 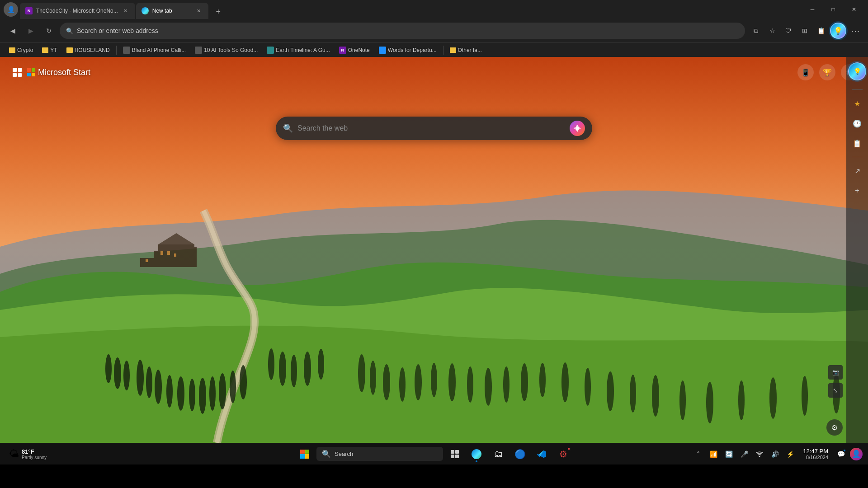 I want to click on close-button: ✕, so click(x=854, y=9).